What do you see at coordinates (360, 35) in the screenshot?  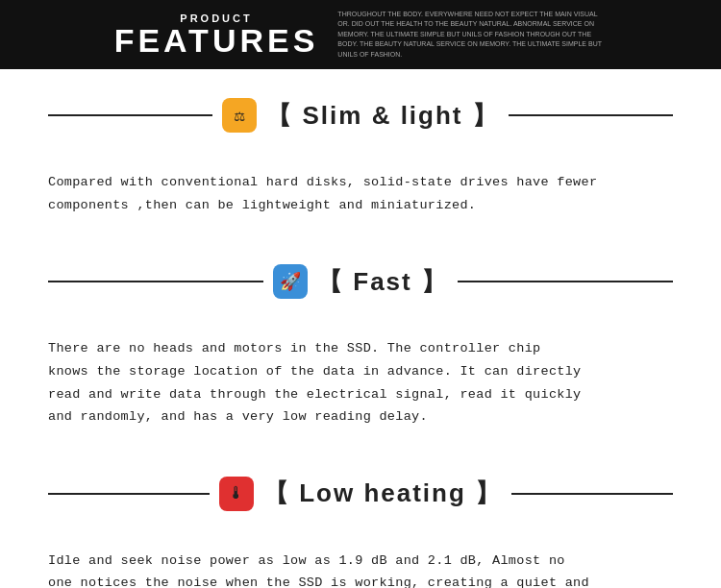 I see `page-header: PRODUCT FEATURES THROUGHOUT THE BODY. EV…` at bounding box center [360, 35].